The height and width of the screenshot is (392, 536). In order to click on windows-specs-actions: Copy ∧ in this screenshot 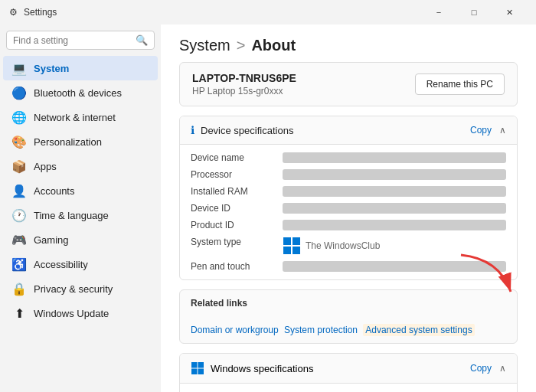, I will do `click(489, 368)`.